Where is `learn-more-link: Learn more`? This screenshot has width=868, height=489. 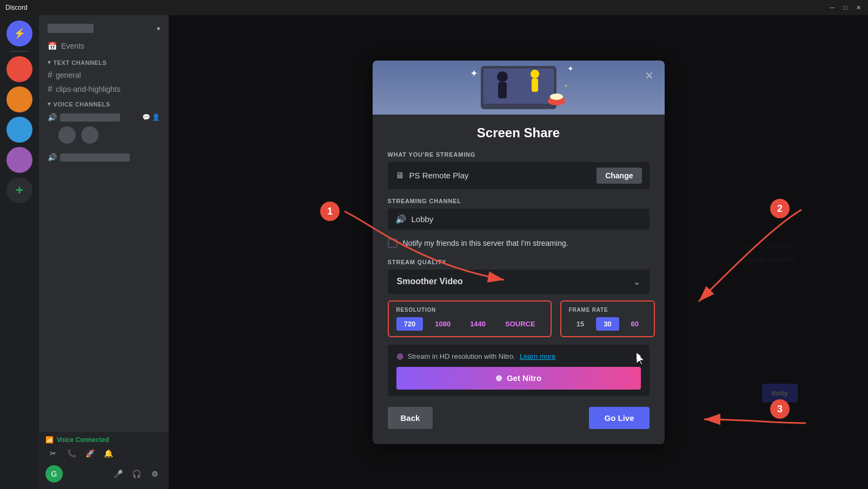 learn-more-link: Learn more is located at coordinates (538, 357).